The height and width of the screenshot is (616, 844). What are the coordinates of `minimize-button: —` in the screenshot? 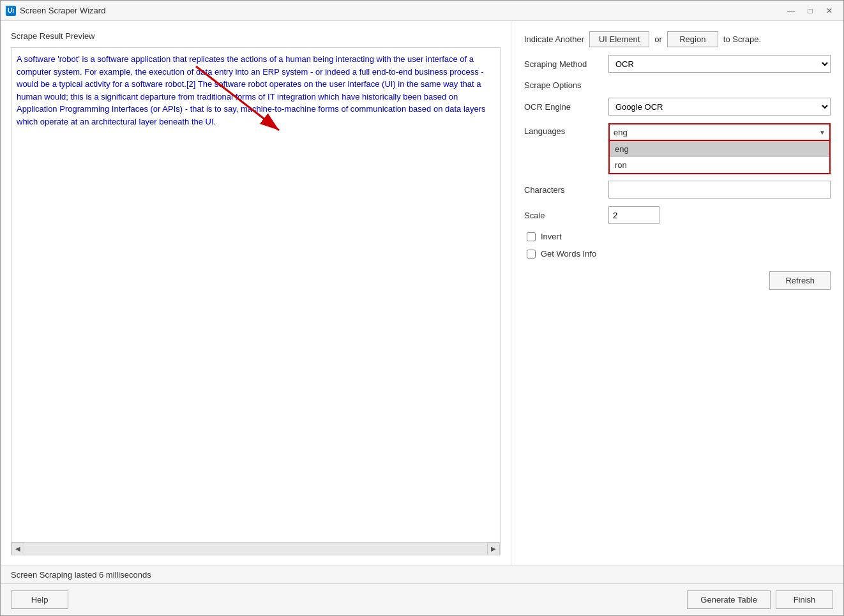 It's located at (791, 11).